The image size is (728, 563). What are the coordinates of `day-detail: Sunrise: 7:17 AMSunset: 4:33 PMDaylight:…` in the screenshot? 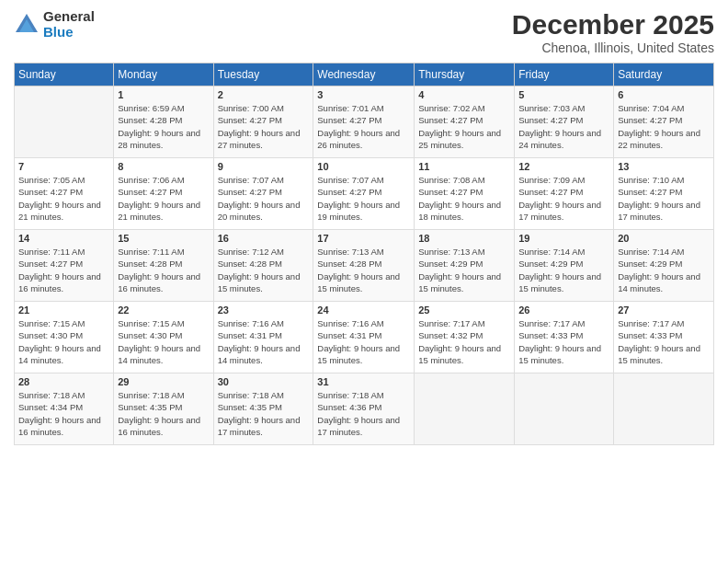 It's located at (560, 342).